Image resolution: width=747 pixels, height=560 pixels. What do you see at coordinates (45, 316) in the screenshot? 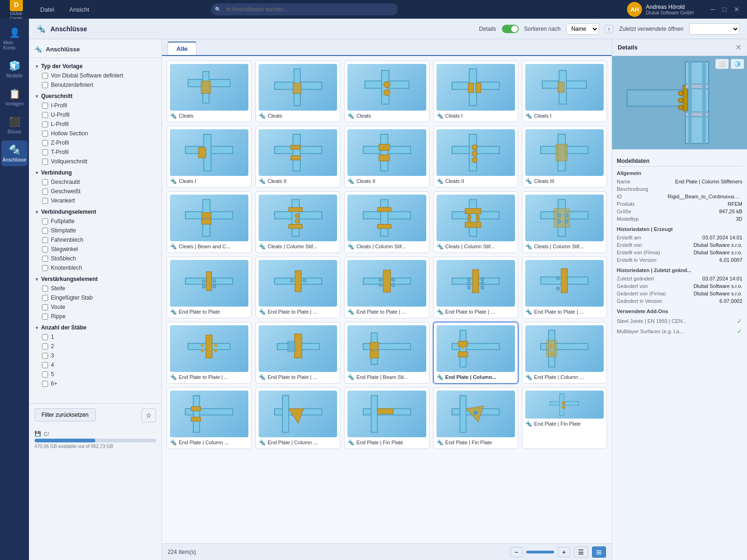
I see `checkbox-rippe` at bounding box center [45, 316].